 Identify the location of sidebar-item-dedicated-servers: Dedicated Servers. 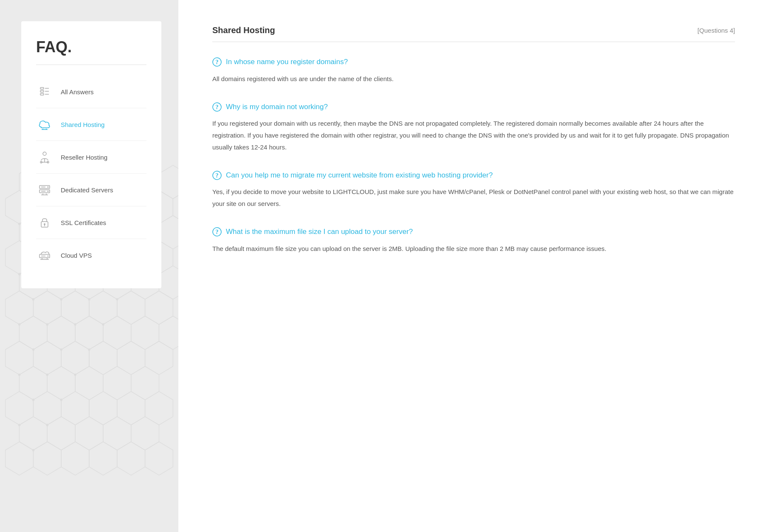
(91, 190).